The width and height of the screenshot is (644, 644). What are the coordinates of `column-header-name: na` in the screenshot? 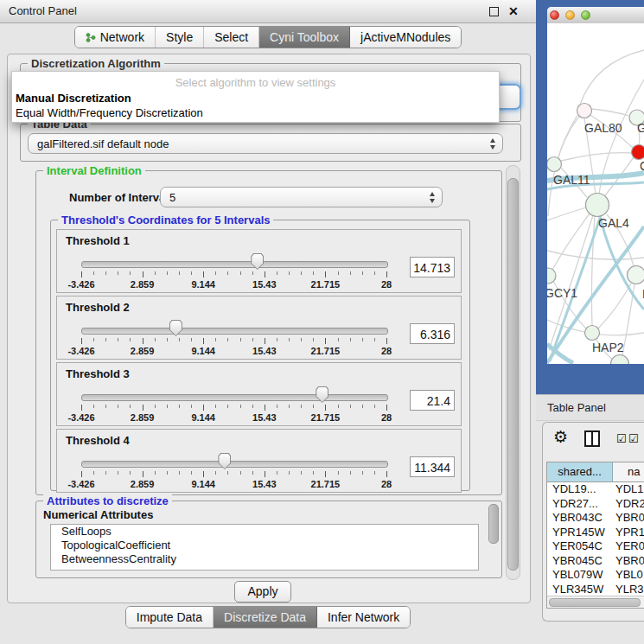 It's located at (628, 472).